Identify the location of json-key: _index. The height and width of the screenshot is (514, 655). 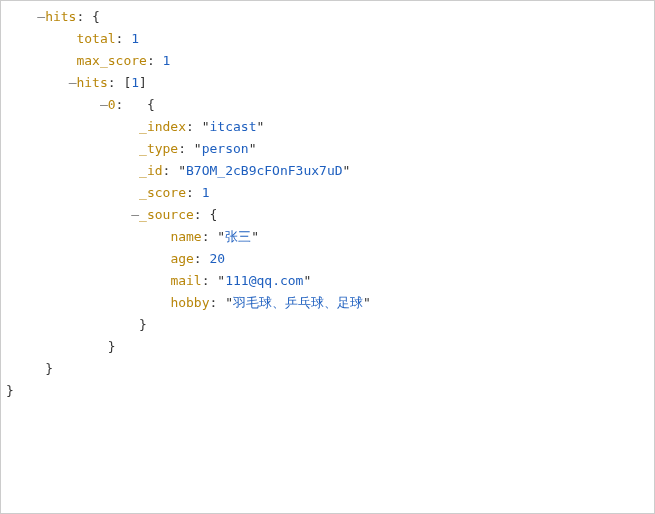
(162, 126).